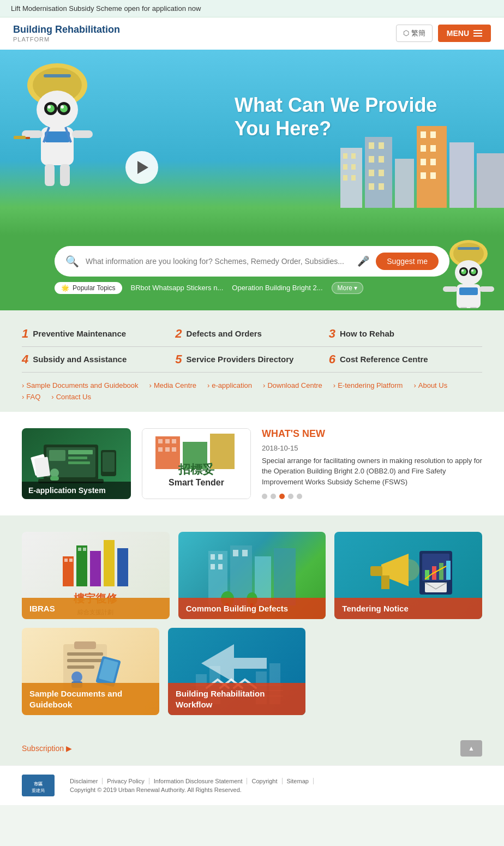 The height and width of the screenshot is (846, 504). What do you see at coordinates (196, 464) in the screenshot?
I see `smart-tender-card: Smart Tender 招標妥` at bounding box center [196, 464].